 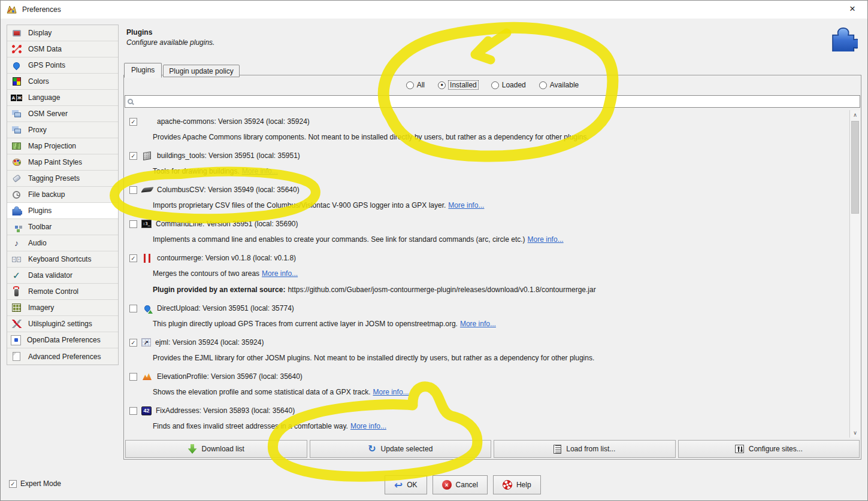 I want to click on sidebar-item-plugins: Plugins, so click(x=62, y=211).